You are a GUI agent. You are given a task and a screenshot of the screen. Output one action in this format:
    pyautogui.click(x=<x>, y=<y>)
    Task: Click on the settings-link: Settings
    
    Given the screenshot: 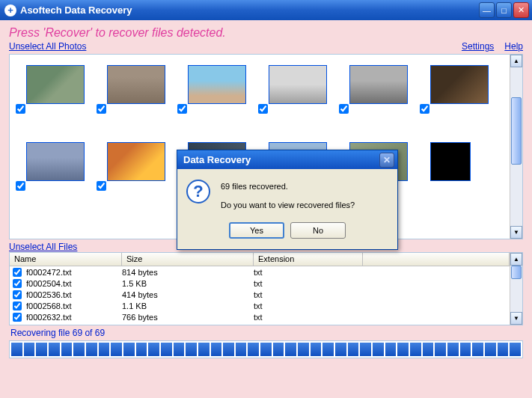 What is the action you would take?
    pyautogui.click(x=477, y=46)
    